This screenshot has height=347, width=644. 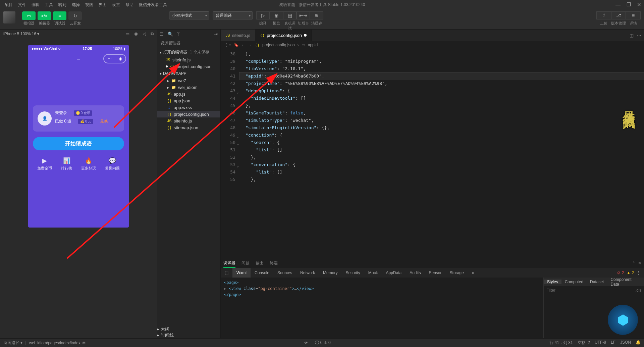 What do you see at coordinates (189, 15) in the screenshot?
I see `mode-dropdown: 小程序模式` at bounding box center [189, 15].